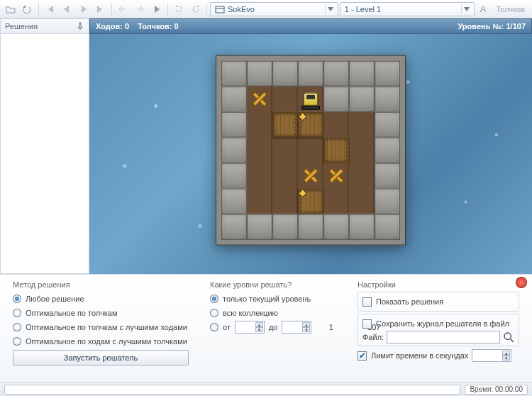 The image size is (532, 396). What do you see at coordinates (438, 302) in the screenshot?
I see `check-show-solutions: Показать решения` at bounding box center [438, 302].